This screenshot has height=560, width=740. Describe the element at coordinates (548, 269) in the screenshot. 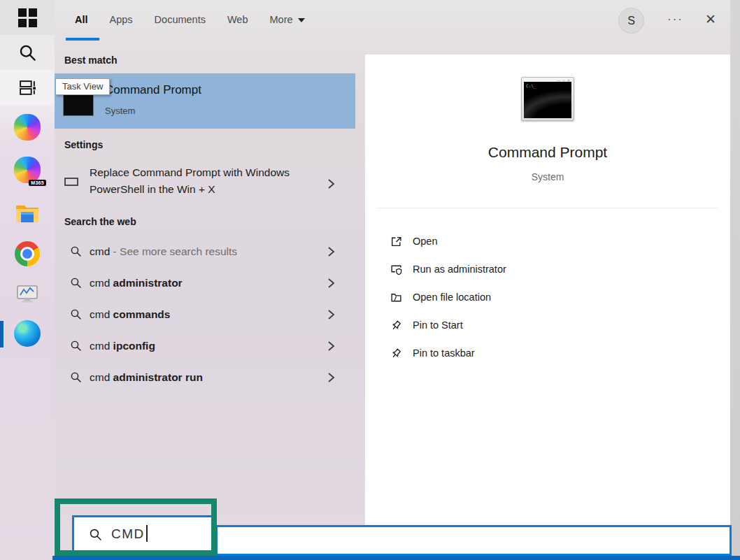

I see `action-run-as-administrator: Run as administrator` at that location.